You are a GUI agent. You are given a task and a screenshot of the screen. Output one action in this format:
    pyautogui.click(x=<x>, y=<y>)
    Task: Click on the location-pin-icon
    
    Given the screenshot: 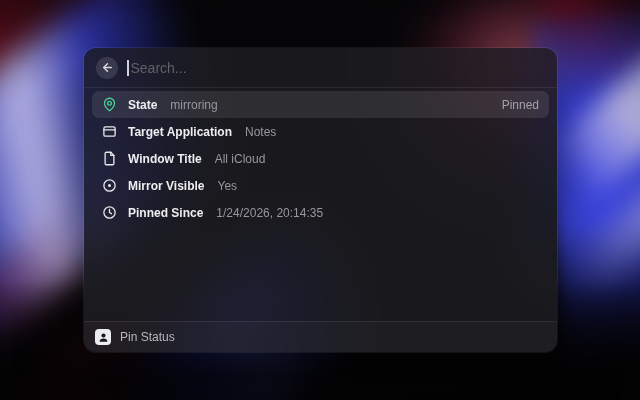 What is the action you would take?
    pyautogui.click(x=110, y=104)
    